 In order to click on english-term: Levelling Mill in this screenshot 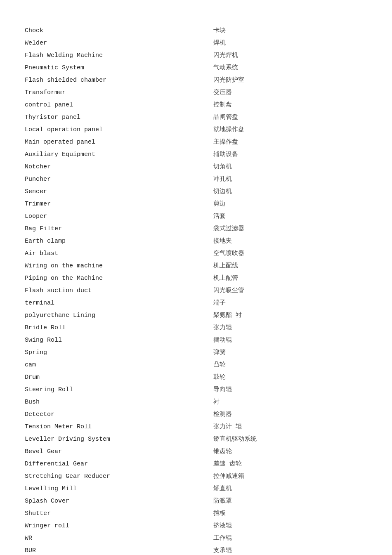, I will do `click(119, 489)`.